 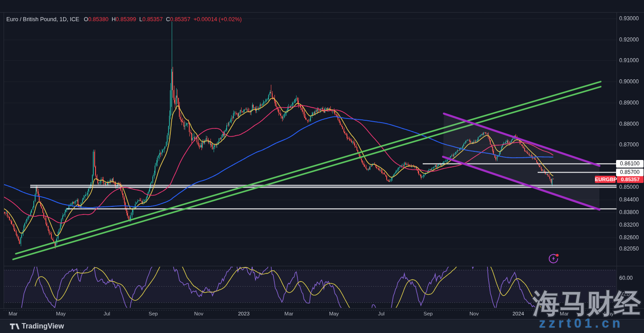 I want to click on price-tick-label: 0.93000, so click(x=629, y=18).